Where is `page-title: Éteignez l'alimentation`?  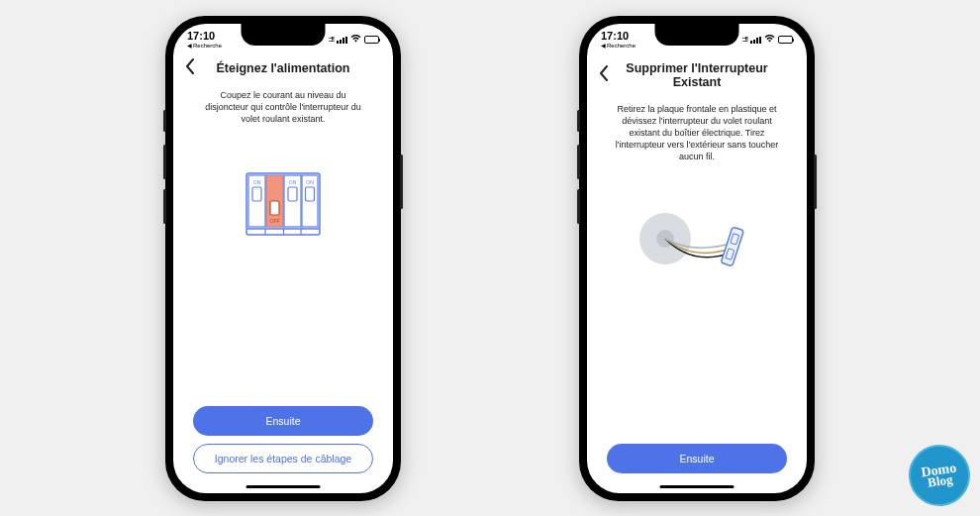 page-title: Éteignez l'alimentation is located at coordinates (283, 68).